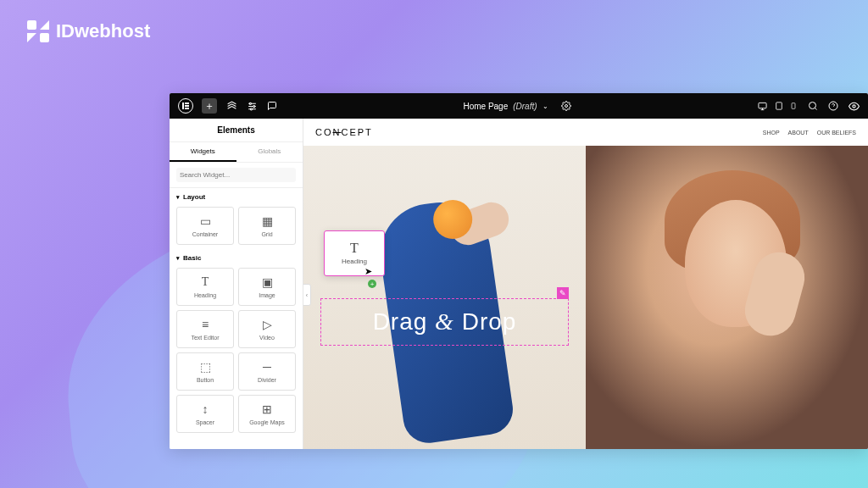 Image resolution: width=868 pixels, height=488 pixels. What do you see at coordinates (525, 107) in the screenshot?
I see `page-status: (Draft)` at bounding box center [525, 107].